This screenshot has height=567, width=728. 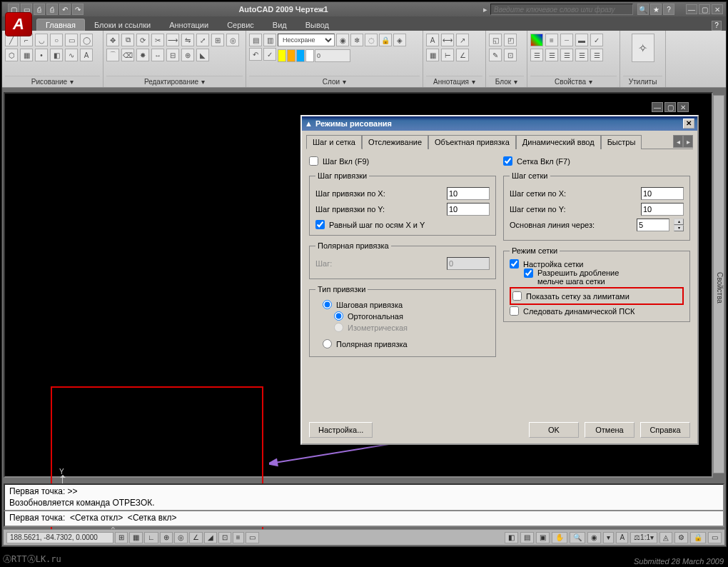 I want to click on array-icon: ⊞, so click(x=218, y=40).